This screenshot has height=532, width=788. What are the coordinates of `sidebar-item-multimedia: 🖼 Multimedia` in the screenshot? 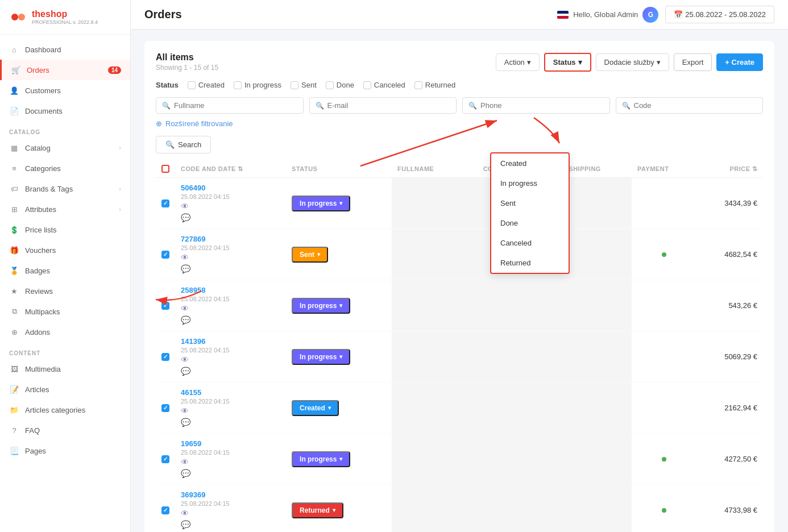 It's located at (65, 369).